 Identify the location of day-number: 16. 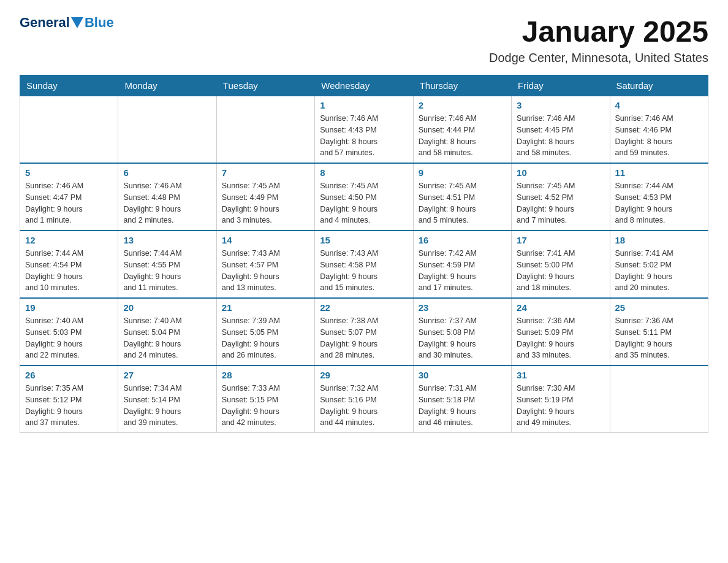
(462, 240).